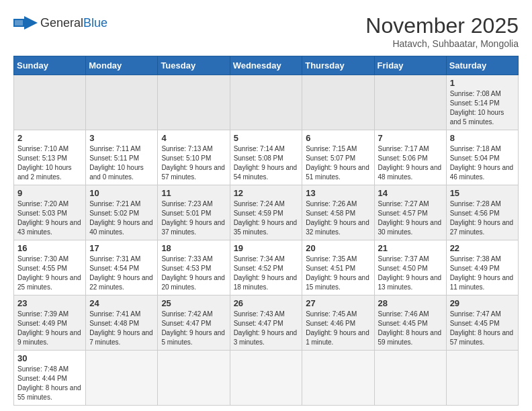  I want to click on calendar-cell: 3Sunrise: 7:11 AM Sunset: 5:11 PM Daylig…, so click(122, 158).